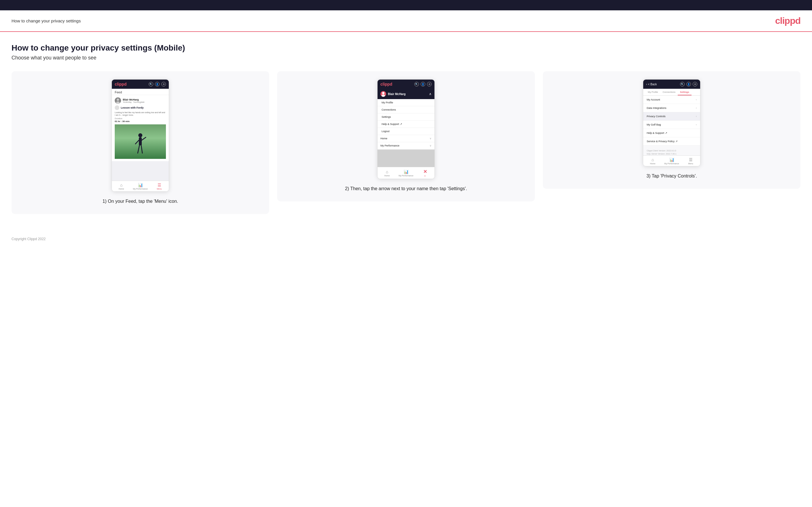 The height and width of the screenshot is (507, 812). What do you see at coordinates (121, 186) in the screenshot?
I see `nav-home-1: ⌂ Home` at bounding box center [121, 186].